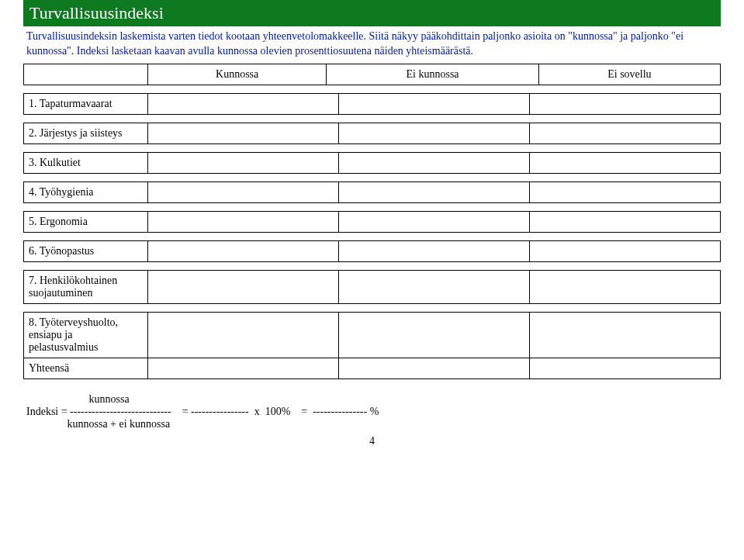 This screenshot has width=744, height=560. I want to click on row-1-table: 1. Tapaturmavaarat, so click(372, 104).